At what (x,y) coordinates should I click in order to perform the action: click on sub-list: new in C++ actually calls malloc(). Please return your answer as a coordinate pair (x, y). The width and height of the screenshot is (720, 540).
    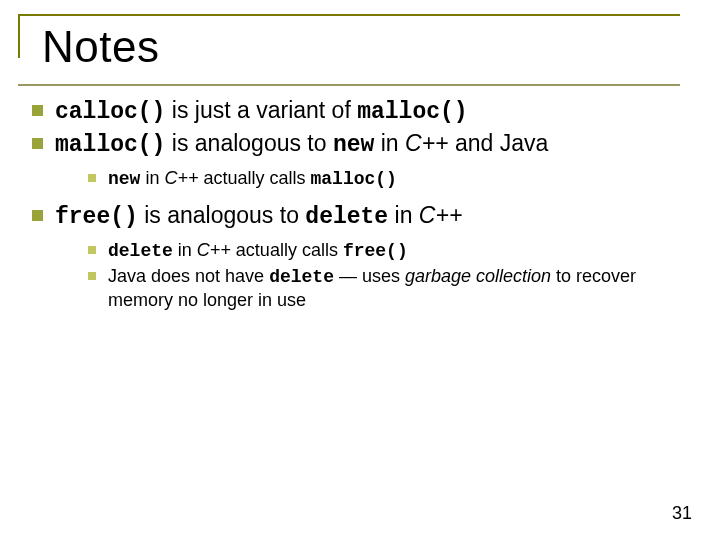
    Looking at the image, I should click on (389, 179).